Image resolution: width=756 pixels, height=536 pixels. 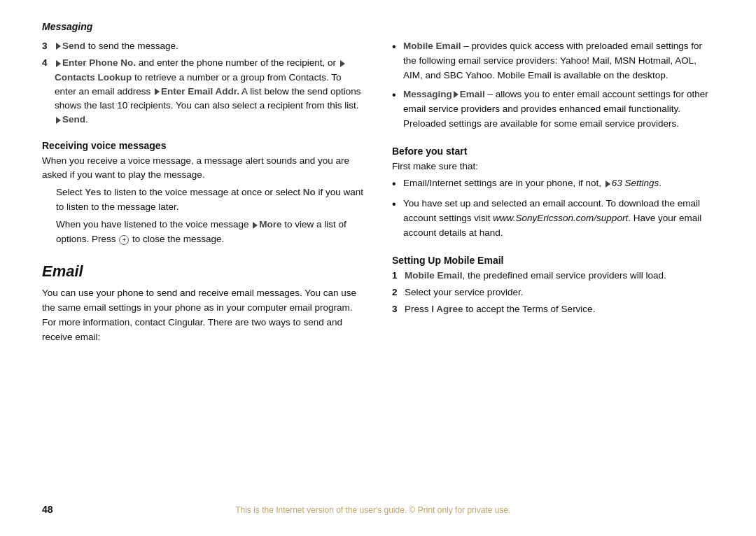 What do you see at coordinates (209, 91) in the screenshot?
I see `item-4-content: Enter Phone No. and enter the phone numb…` at bounding box center [209, 91].